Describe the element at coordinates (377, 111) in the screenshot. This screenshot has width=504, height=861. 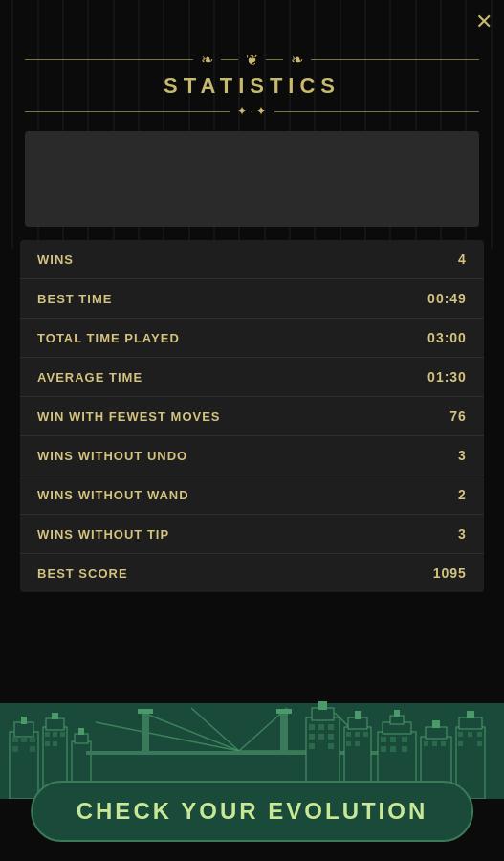
I see `ornament-bottom-line-right` at that location.